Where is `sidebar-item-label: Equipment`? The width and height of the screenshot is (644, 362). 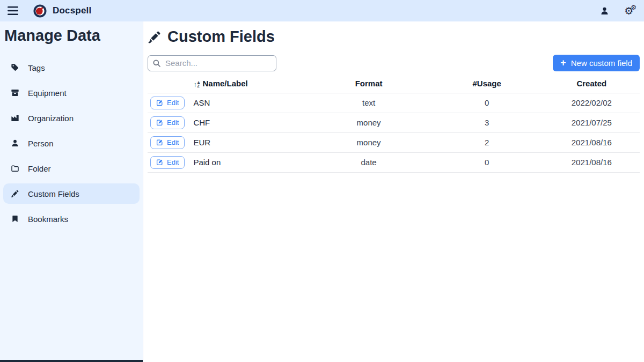
sidebar-item-label: Equipment is located at coordinates (47, 93).